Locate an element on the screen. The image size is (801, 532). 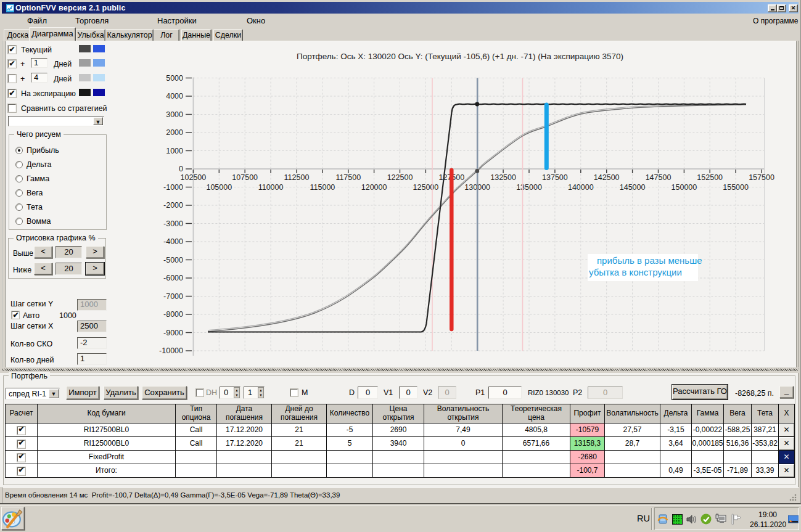
svg-text: 102500 is located at coordinates (194, 178).